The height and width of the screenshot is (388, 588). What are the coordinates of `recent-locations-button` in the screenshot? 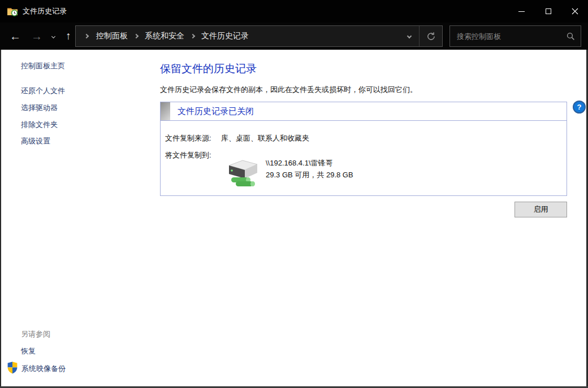 It's located at (53, 36).